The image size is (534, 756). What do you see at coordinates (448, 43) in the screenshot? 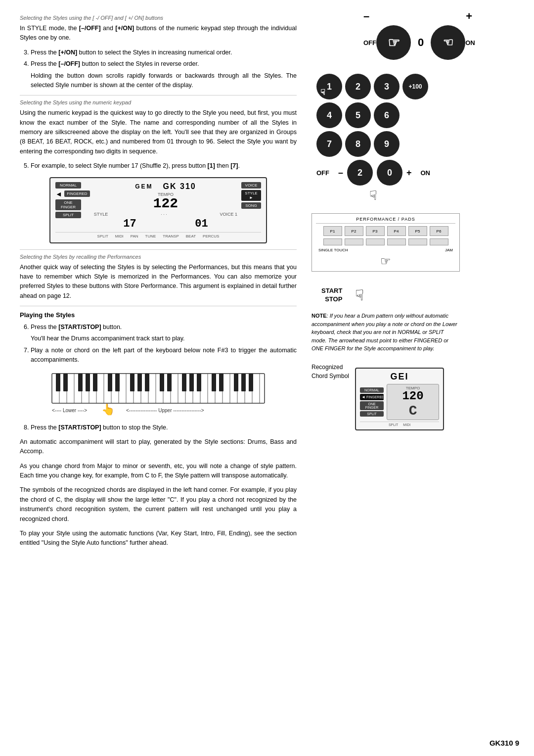
I see `plus-btn: ☞` at bounding box center [448, 43].